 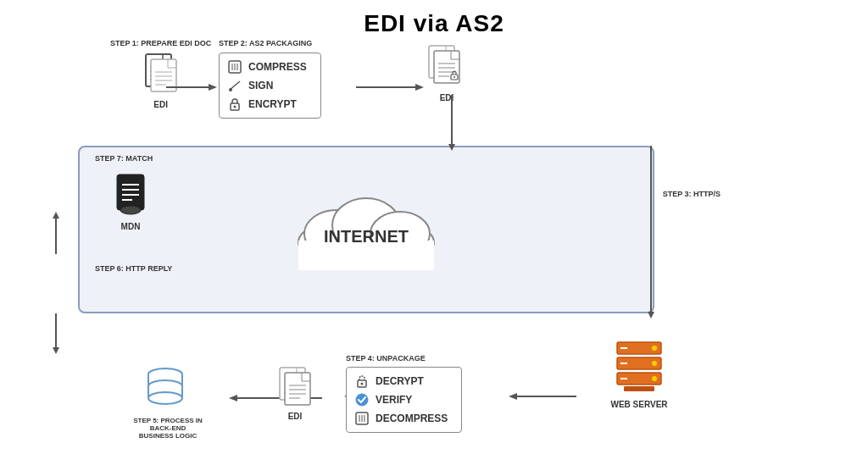 I want to click on step4-decompress-label: DECOMPRESS, so click(x=412, y=418).